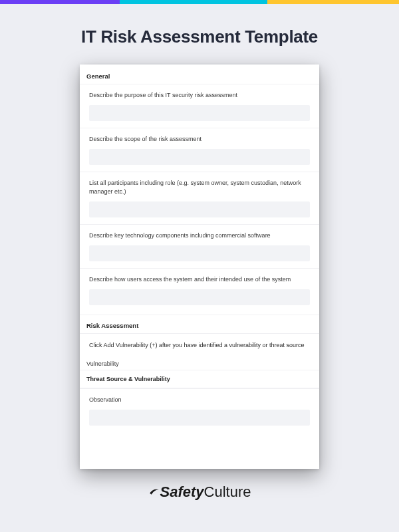 The image size is (399, 532). I want to click on brand-logo: SafetyCulture, so click(200, 492).